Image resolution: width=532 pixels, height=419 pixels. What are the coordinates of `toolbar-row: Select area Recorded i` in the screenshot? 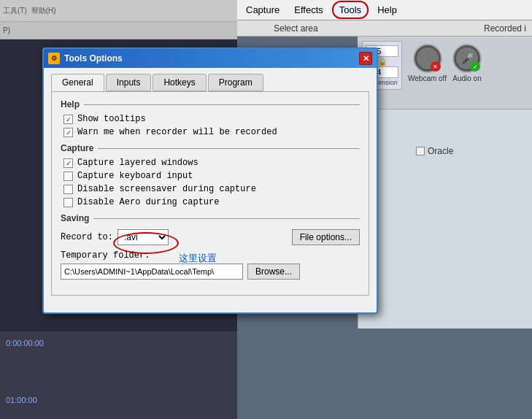 It's located at (385, 28).